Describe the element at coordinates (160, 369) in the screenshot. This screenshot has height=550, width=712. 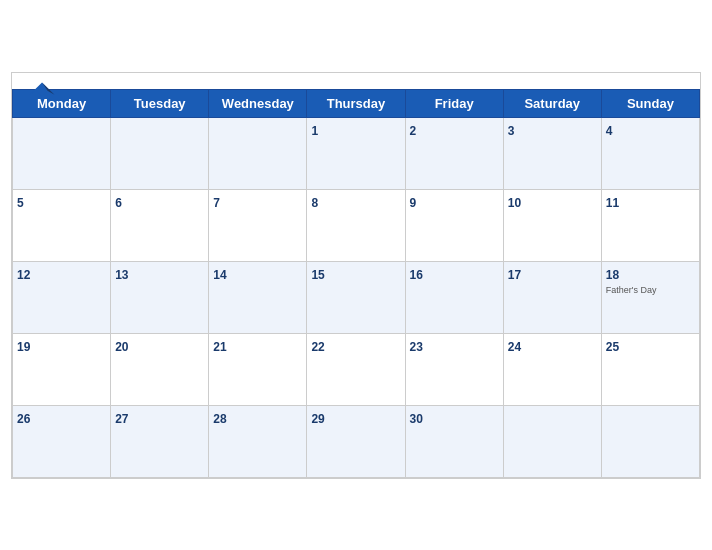
I see `day-cell: 20` at that location.